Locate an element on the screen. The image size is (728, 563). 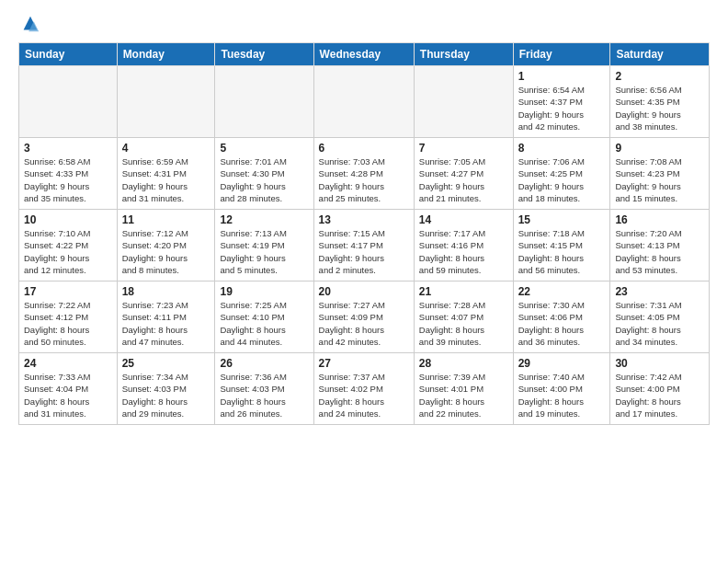
calendar-cell: 8Sunrise: 7:06 AM Sunset: 4:25 PM Daylig… is located at coordinates (562, 174).